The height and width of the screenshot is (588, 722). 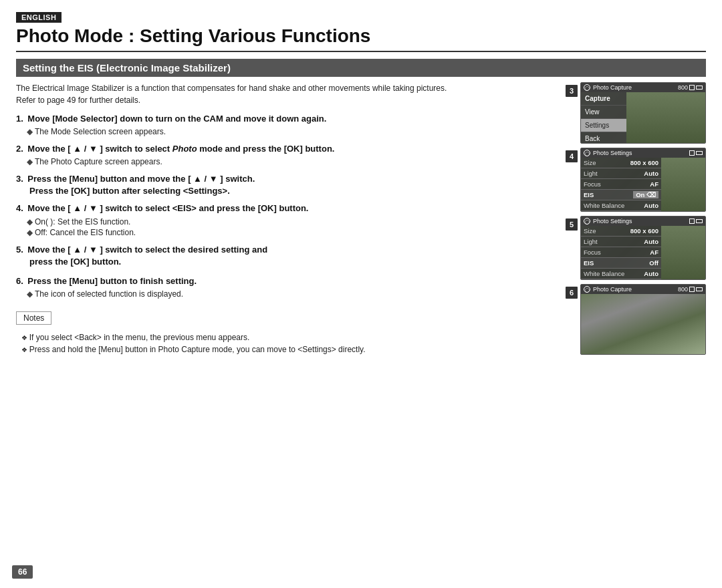 I want to click on screen-5-row-light: Light Auto, so click(x=621, y=242).